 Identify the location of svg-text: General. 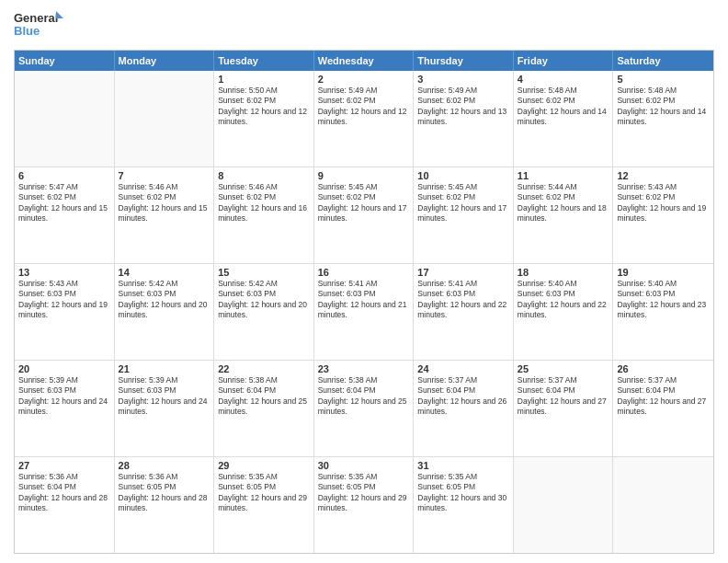
(36, 18).